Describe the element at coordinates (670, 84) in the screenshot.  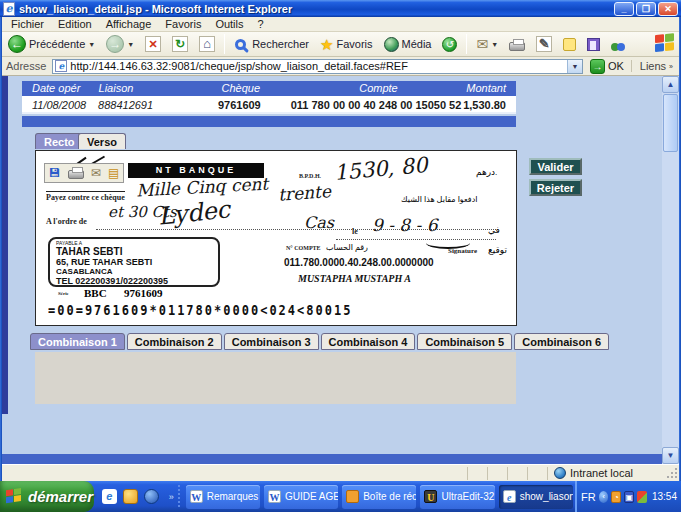
I see `scroll-up-icon: ▲` at that location.